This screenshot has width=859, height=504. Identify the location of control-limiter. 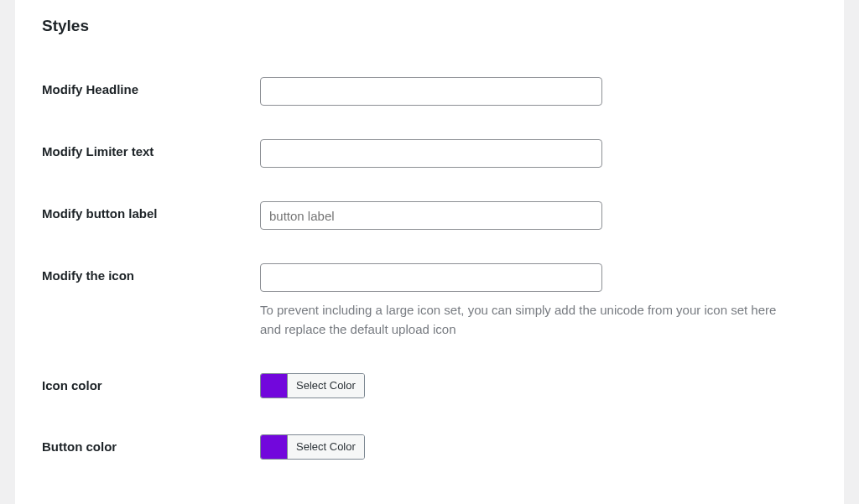
(539, 153).